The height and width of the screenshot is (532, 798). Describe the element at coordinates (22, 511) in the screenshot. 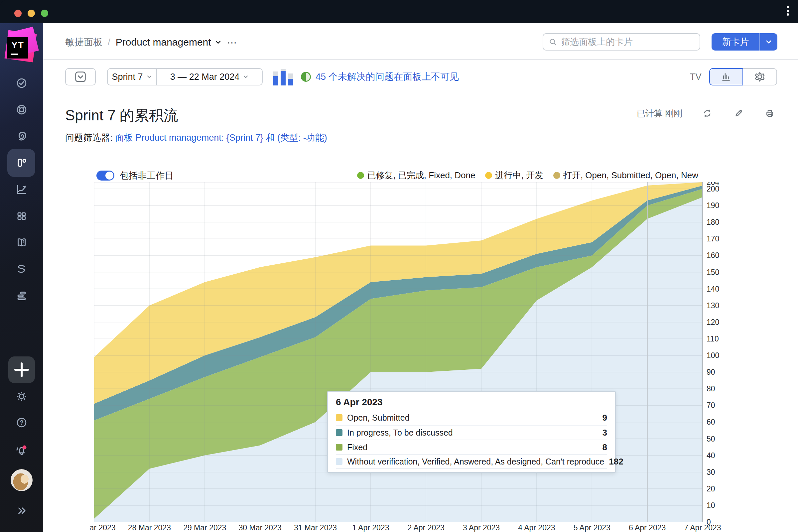

I see `sidebar-expand` at that location.